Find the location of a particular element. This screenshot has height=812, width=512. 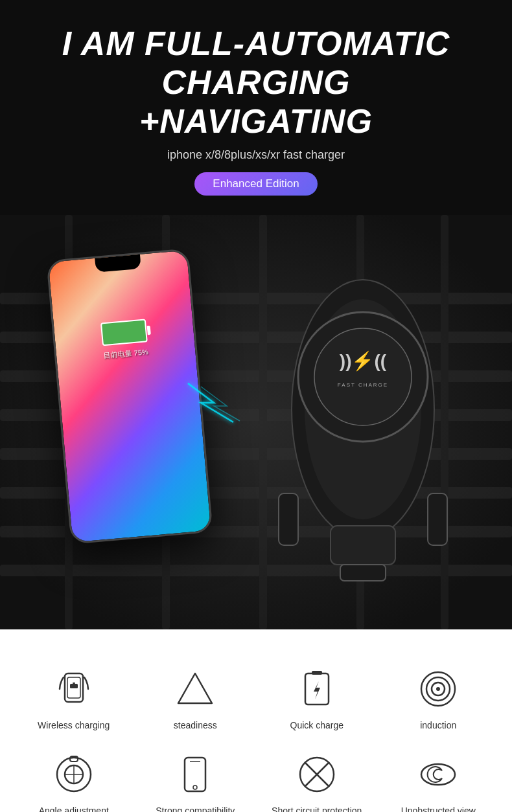

enhanced-edition-badge: Enhanced Edition is located at coordinates (255, 184).